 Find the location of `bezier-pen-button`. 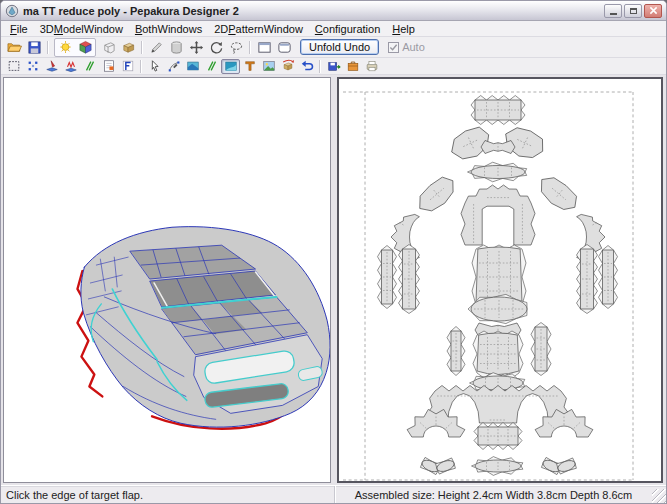

bezier-pen-button is located at coordinates (174, 66).